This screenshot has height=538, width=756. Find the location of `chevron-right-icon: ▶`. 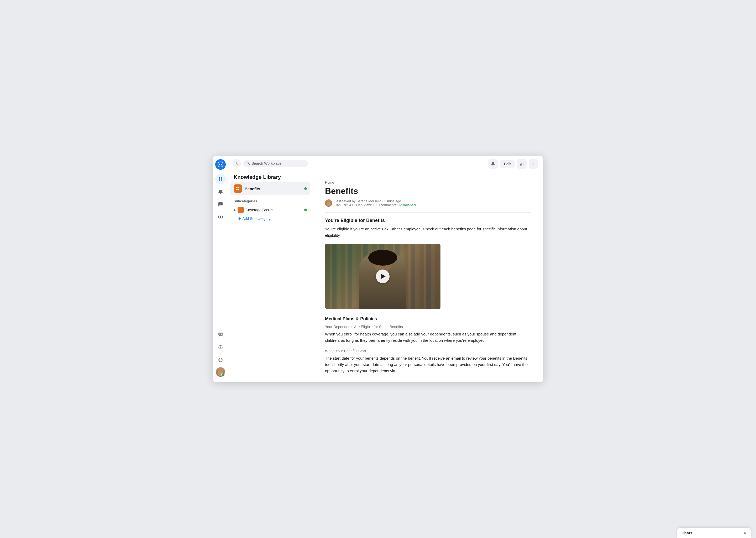

chevron-right-icon: ▶ is located at coordinates (235, 210).